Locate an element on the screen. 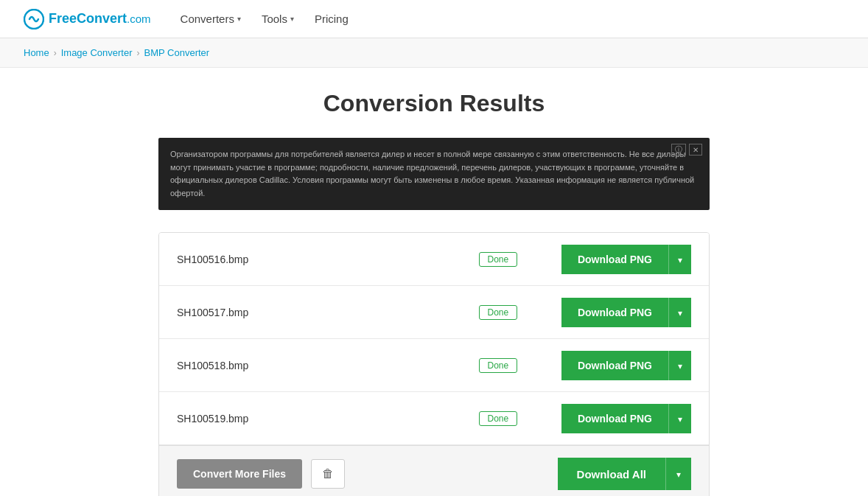 The width and height of the screenshot is (868, 496). download-button-2: Download PNG is located at coordinates (615, 366).